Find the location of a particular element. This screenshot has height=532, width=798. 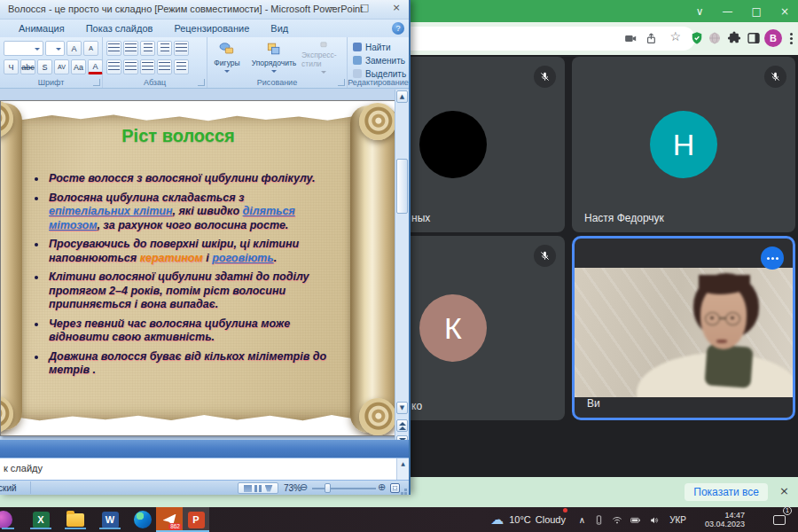

taskbar-app-generic is located at coordinates (8, 520).